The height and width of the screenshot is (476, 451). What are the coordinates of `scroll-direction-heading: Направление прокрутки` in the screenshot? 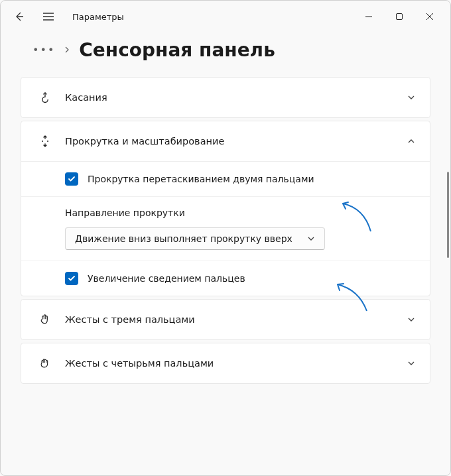 It's located at (240, 213).